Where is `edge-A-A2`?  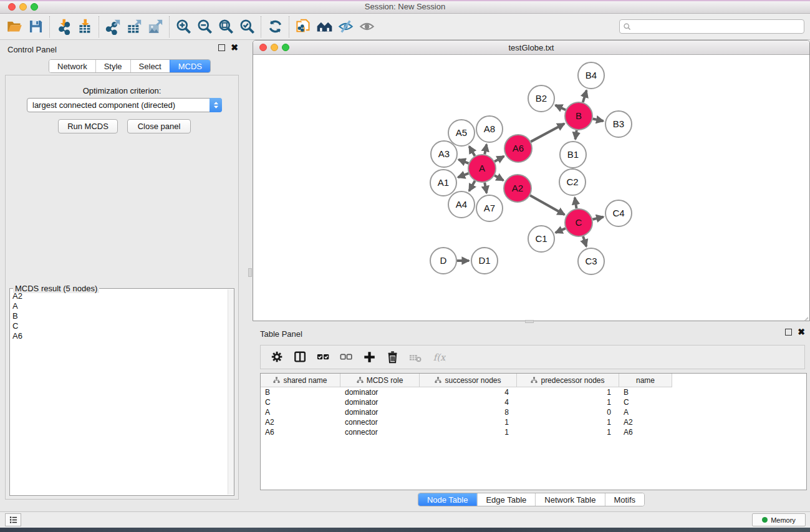 edge-A-A2 is located at coordinates (499, 178).